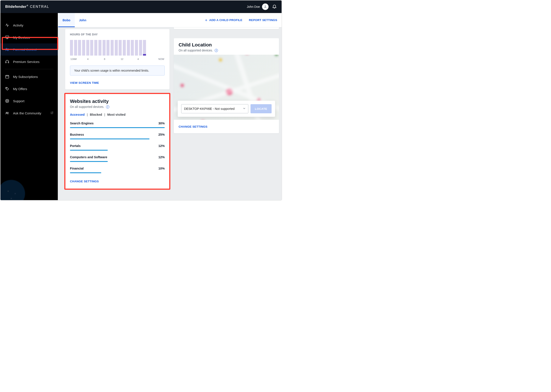 The height and width of the screenshot is (392, 551). Describe the element at coordinates (263, 20) in the screenshot. I see `report-settings-button: REPORT SETTINGS` at that location.